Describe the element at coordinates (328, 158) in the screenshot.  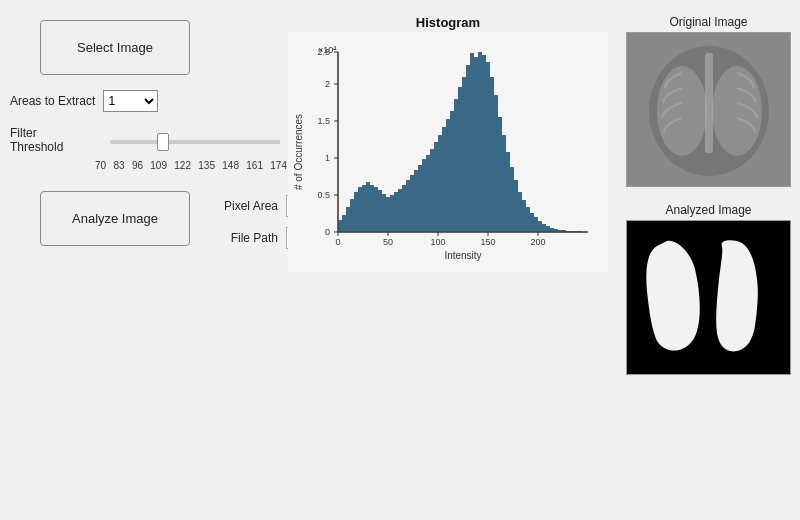
I see `svg-text: 1` at that location.